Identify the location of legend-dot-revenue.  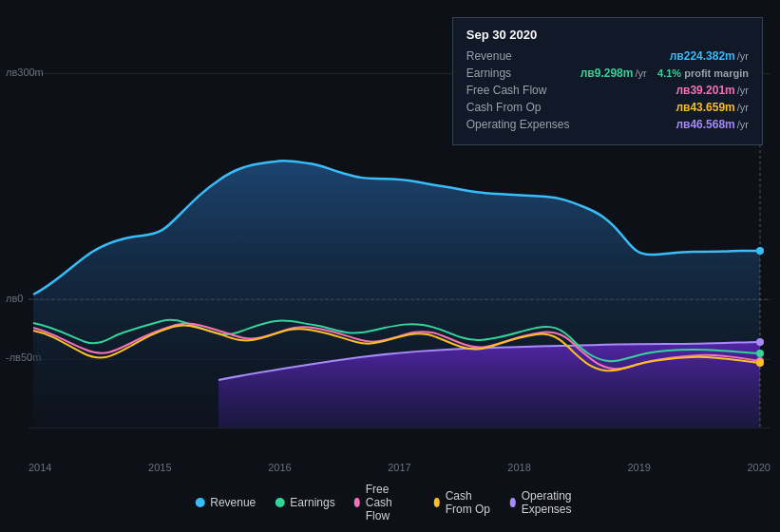
(200, 503).